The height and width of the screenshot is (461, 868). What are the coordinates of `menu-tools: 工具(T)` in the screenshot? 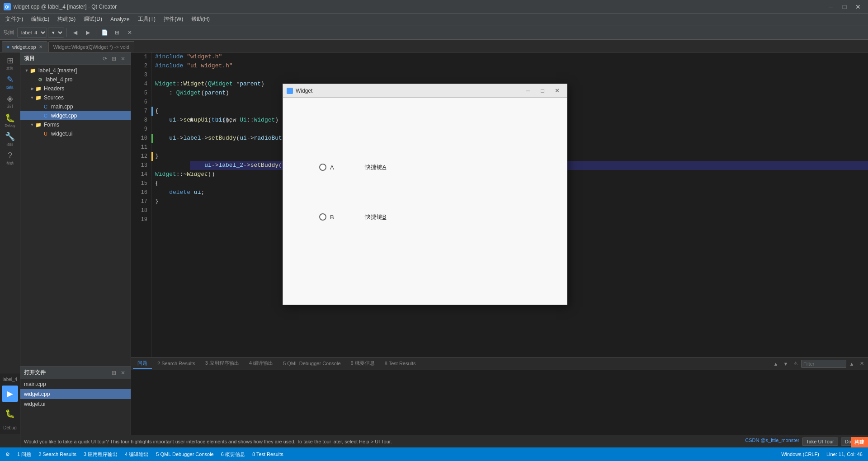 It's located at (146, 19).